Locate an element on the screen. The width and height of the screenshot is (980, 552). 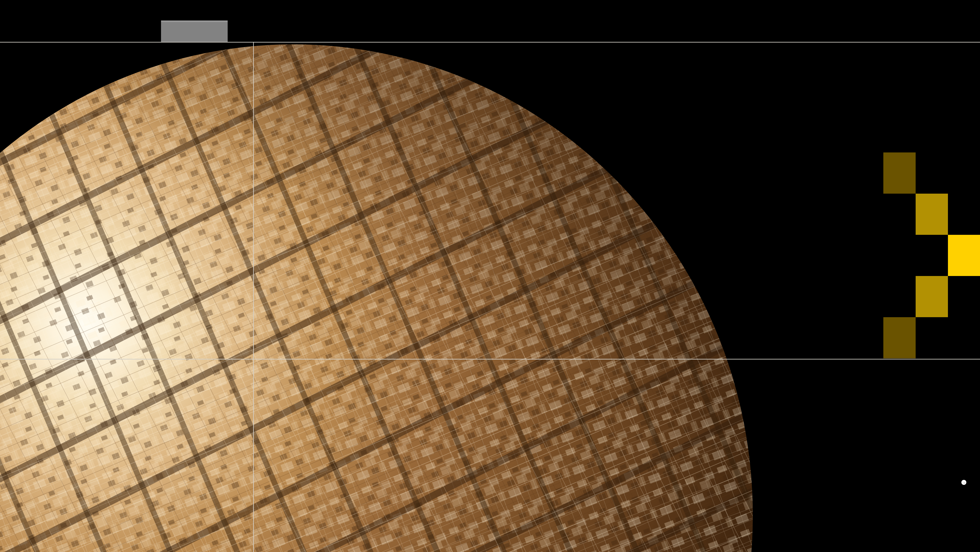
arrow-block-bottom-left is located at coordinates (899, 338).